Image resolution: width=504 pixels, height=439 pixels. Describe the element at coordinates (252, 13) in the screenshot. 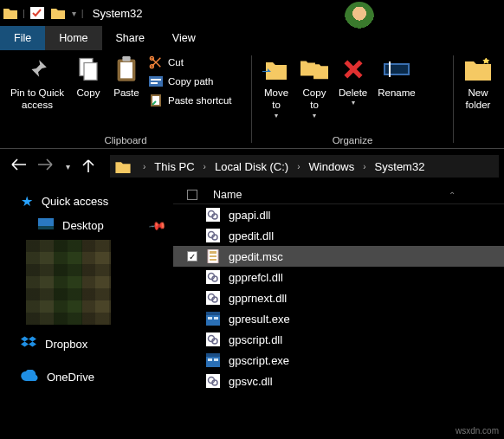

I see `title-bar: | ▾ | System32` at that location.